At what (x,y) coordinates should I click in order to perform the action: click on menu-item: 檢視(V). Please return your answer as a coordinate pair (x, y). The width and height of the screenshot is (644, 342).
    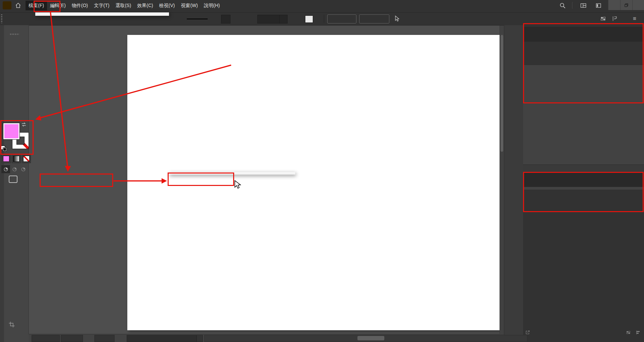
    Looking at the image, I should click on (167, 5).